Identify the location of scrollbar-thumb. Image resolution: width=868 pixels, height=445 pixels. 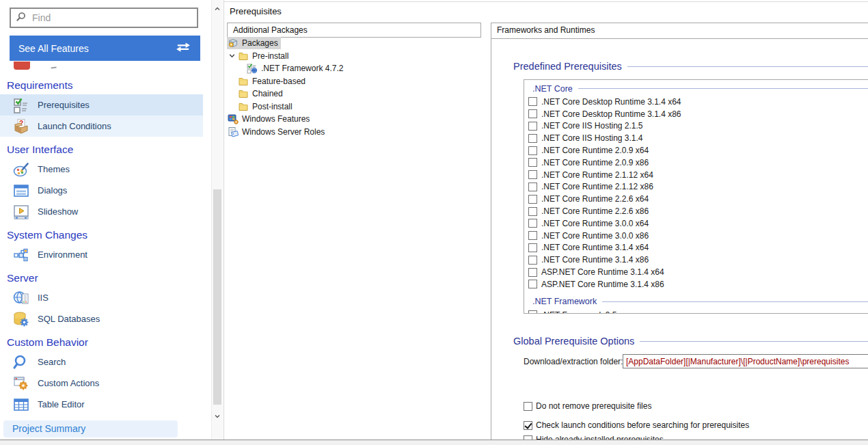
(217, 297).